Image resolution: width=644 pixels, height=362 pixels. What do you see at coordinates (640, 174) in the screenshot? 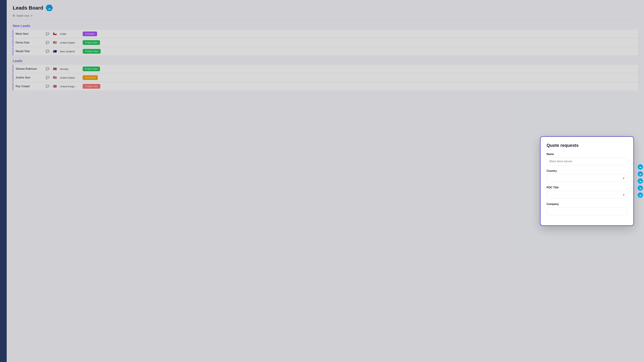
I see `sf-icon-2: ☁` at bounding box center [640, 174].